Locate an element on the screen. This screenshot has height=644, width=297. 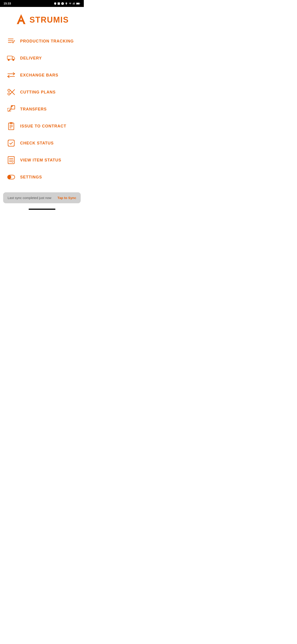
menu-item-settings: SETTINGS is located at coordinates (42, 177).